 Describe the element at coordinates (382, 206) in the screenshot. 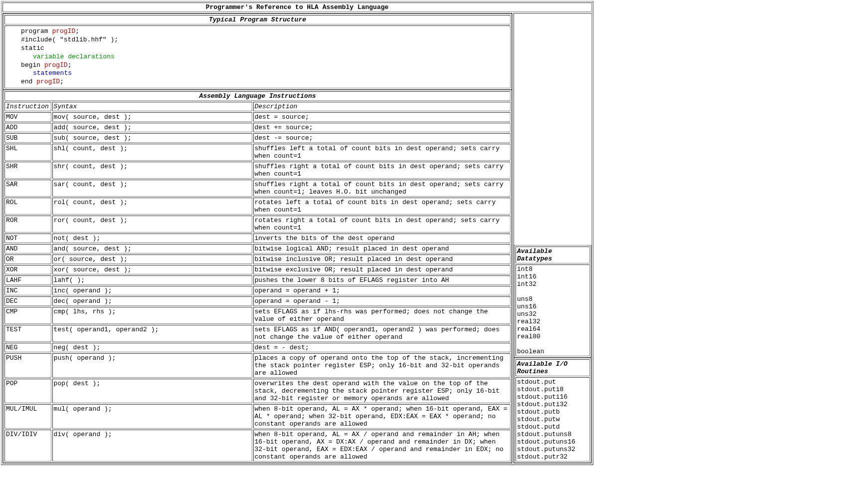

I see `description-cell: rotates left a total of count bits in de…` at that location.